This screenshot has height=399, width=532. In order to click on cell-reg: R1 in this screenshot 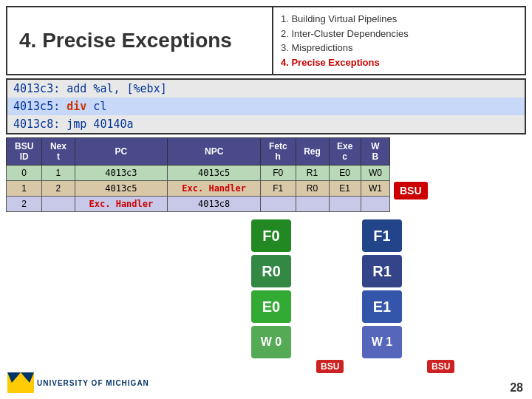, I will do `click(312, 173)`.